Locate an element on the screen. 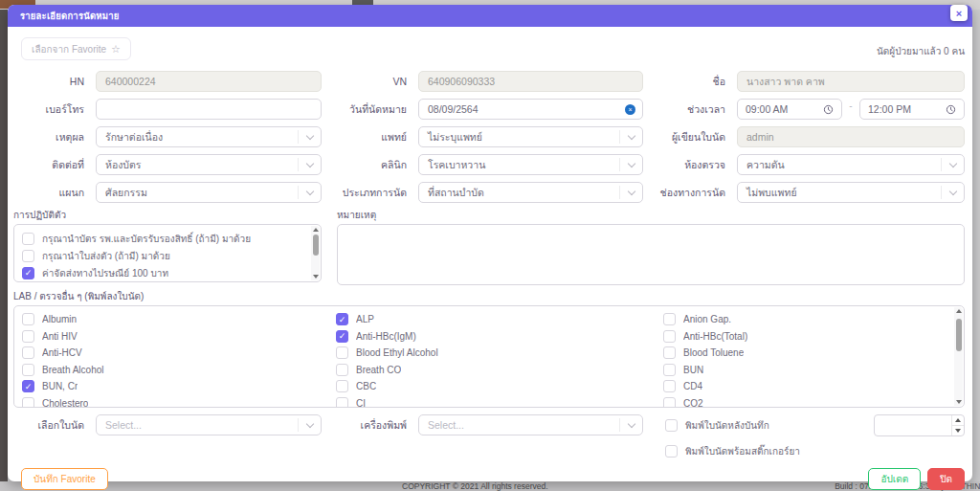 The image size is (980, 491). lab-item: CO2 is located at coordinates (806, 402).